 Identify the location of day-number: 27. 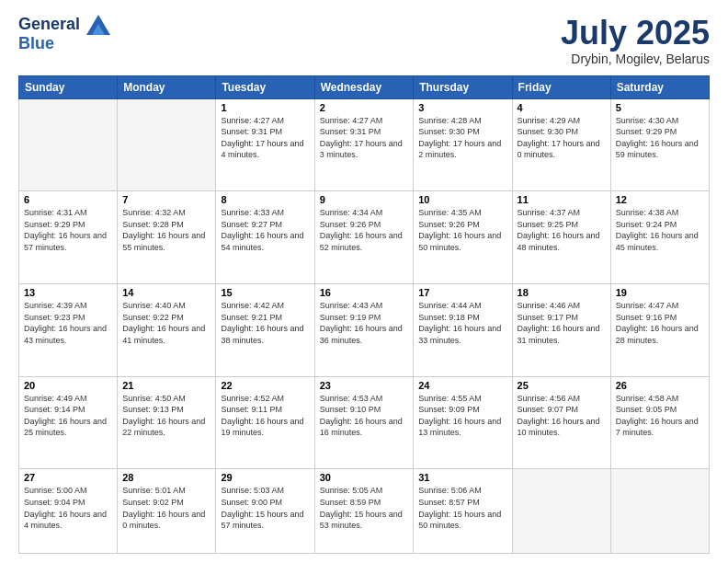
(68, 477).